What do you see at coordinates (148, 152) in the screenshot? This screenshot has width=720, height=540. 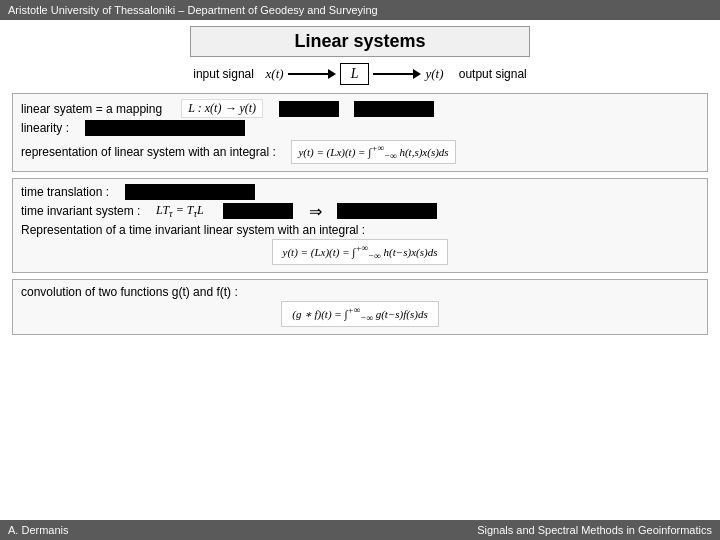 I see `representation-label: representation of linear system with an …` at bounding box center [148, 152].